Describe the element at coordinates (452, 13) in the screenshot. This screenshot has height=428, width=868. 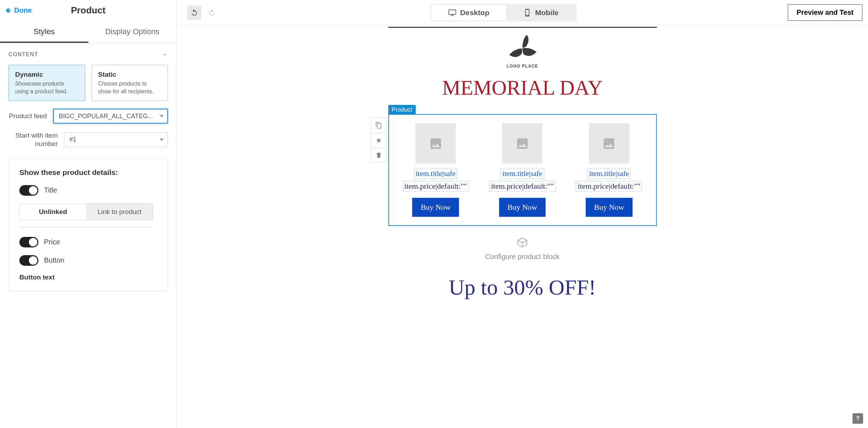
I see `desktop-icon` at that location.